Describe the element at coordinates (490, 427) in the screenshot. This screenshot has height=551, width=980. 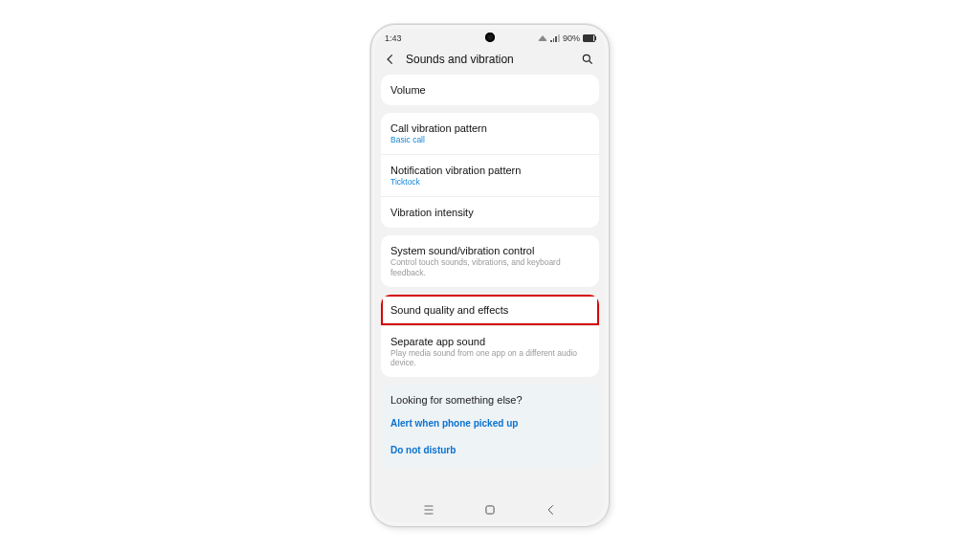
I see `group-suggestions: Looking for something else? Alert when p…` at that location.